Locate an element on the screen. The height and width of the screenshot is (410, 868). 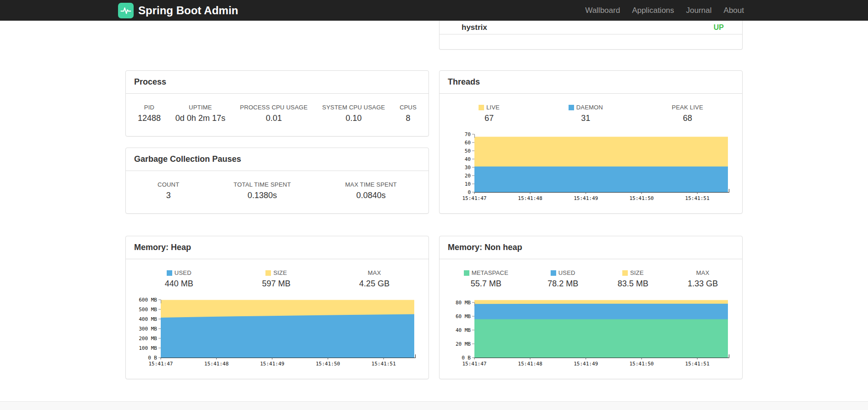
svg-text: 300 MB is located at coordinates (148, 329).